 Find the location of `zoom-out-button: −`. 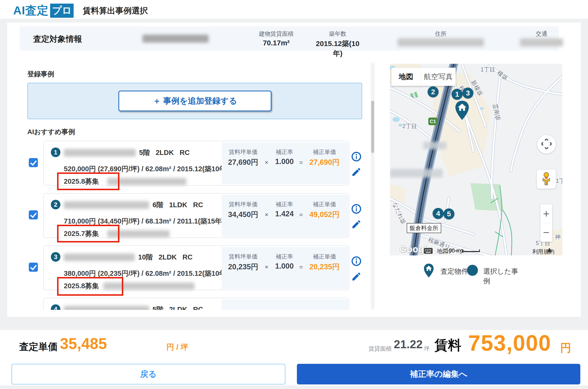

zoom-out-button: − is located at coordinates (546, 233).